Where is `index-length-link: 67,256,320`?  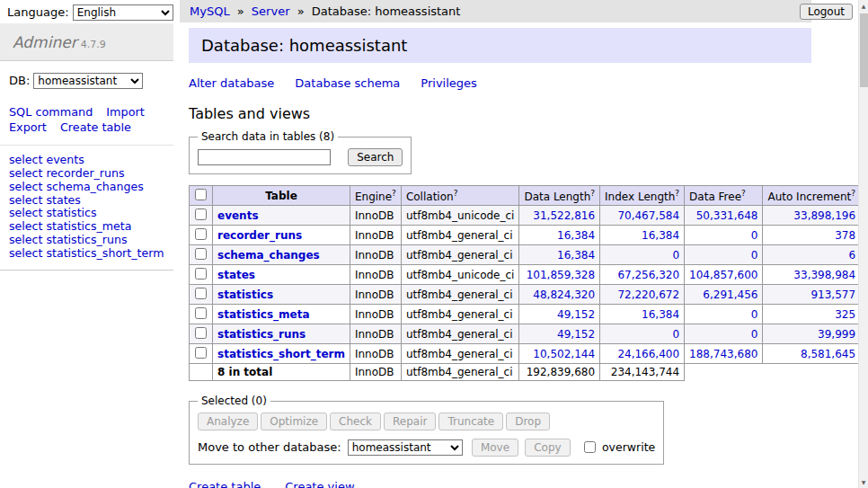
index-length-link: 67,256,320 is located at coordinates (649, 275).